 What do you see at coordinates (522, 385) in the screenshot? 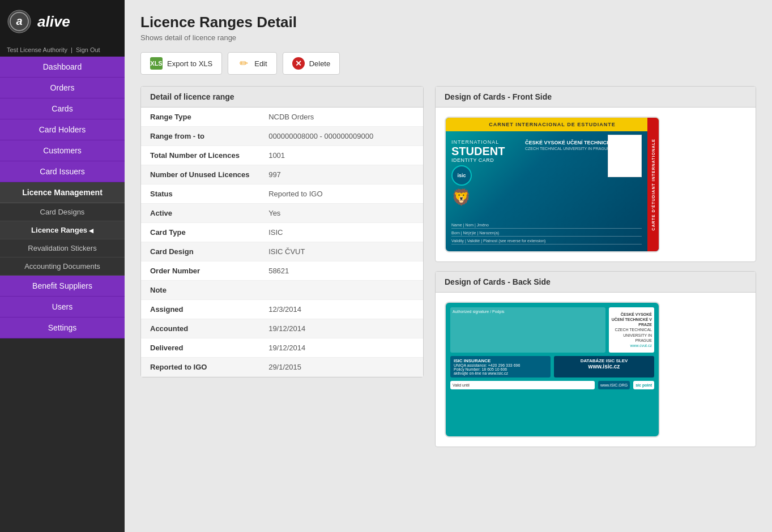
I see `back-valid-box: Valid until` at bounding box center [522, 385].